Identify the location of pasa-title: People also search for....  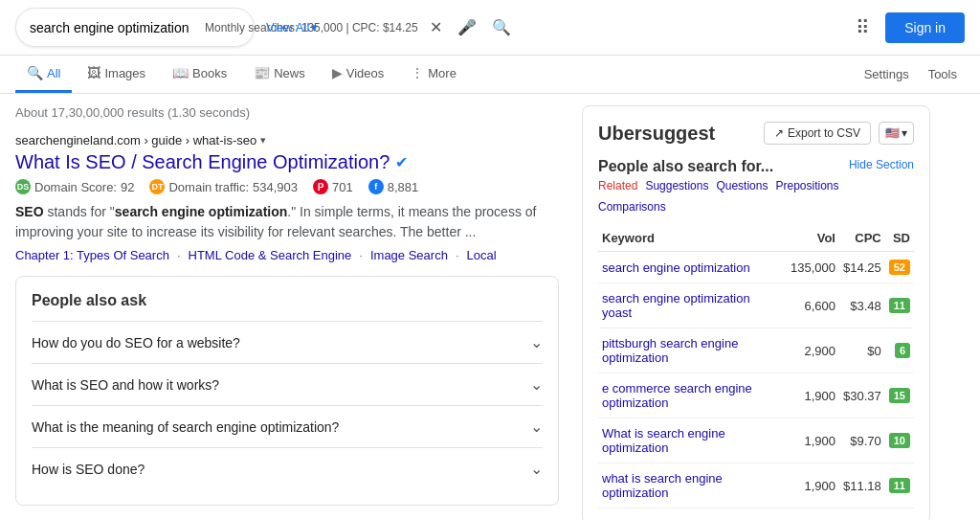
(685, 167).